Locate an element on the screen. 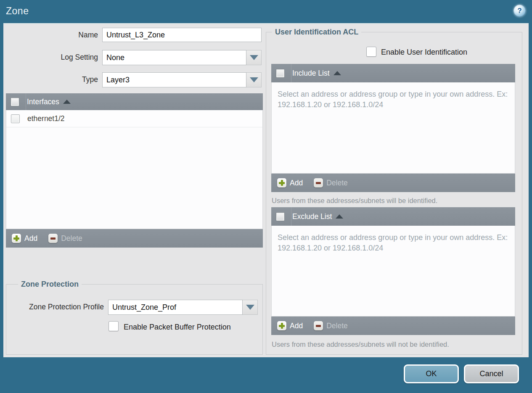 This screenshot has width=532, height=393. include-add-button: Add is located at coordinates (290, 183).